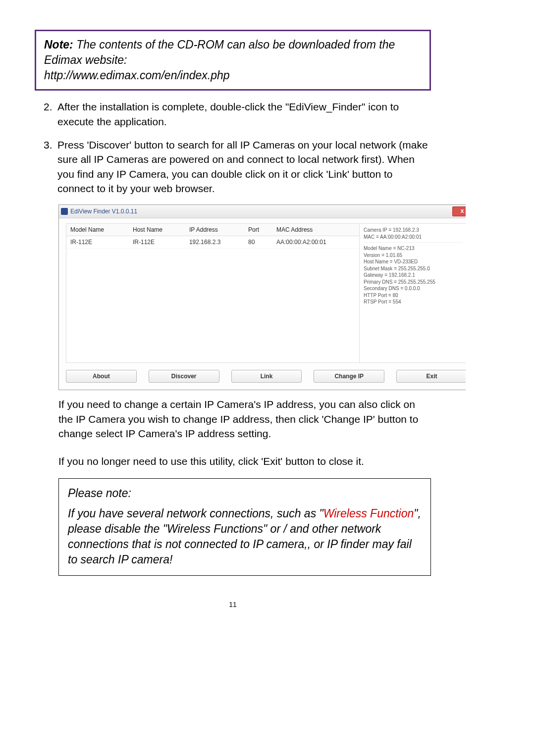 This screenshot has width=535, height=756. I want to click on note-label: Note:, so click(58, 45).